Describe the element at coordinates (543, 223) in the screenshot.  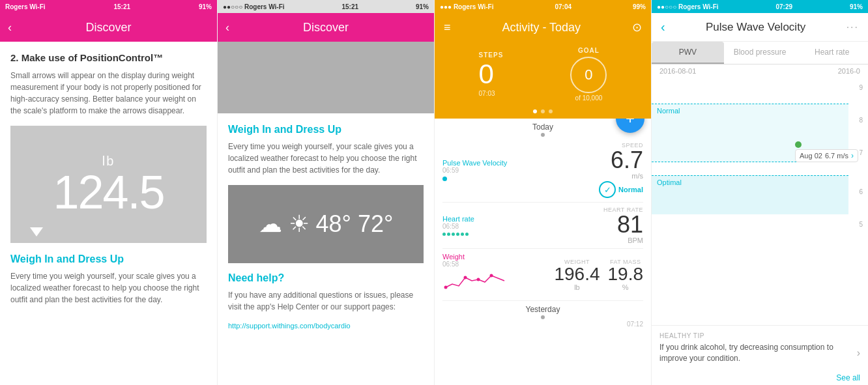
I see `timeline-container: Today Pulse Wave Velocity 06:59 SPEED 6.…` at that location.